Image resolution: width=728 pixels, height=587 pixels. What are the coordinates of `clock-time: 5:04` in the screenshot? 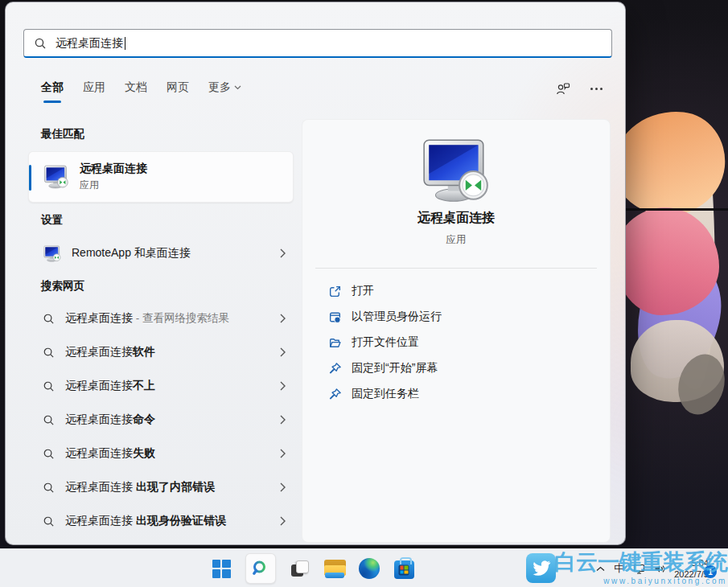 It's located at (692, 563).